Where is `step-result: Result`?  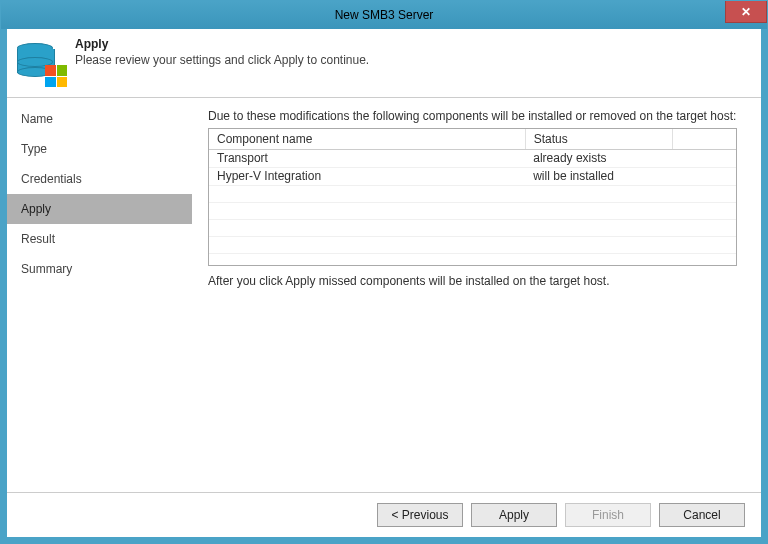
step-result: Result is located at coordinates (100, 239).